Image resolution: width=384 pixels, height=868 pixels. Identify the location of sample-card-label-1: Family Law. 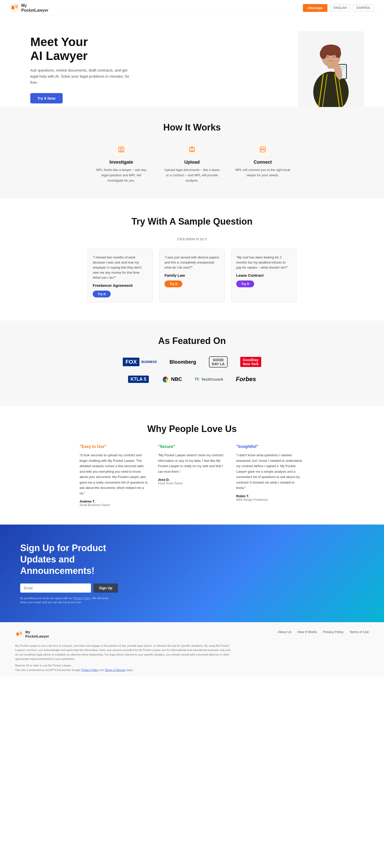
(192, 275).